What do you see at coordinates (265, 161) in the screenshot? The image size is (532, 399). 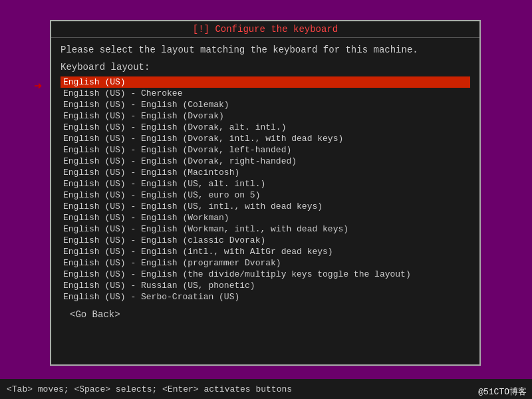 I see `list-item: English (US) - English (Dvorak, right-ha…` at bounding box center [265, 161].